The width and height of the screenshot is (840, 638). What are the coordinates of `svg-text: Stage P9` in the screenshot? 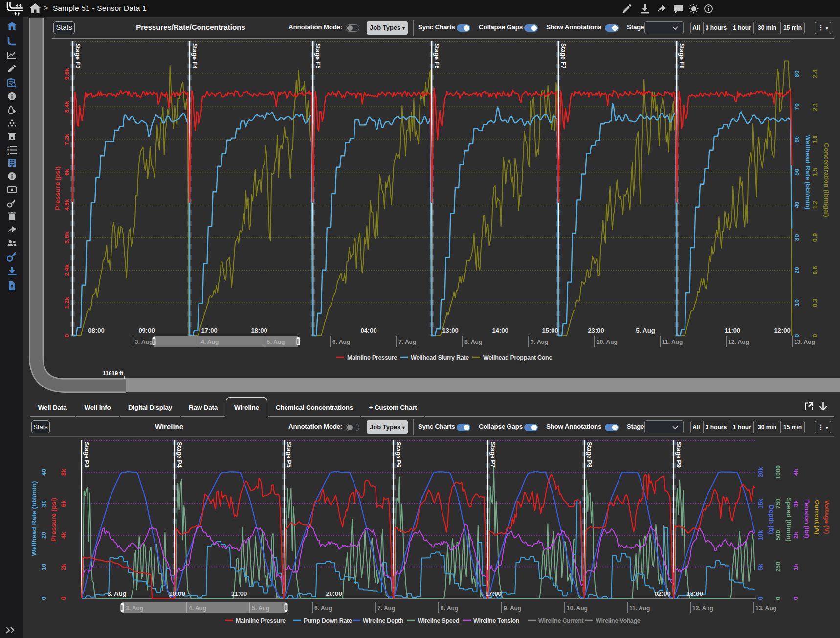 It's located at (679, 455).